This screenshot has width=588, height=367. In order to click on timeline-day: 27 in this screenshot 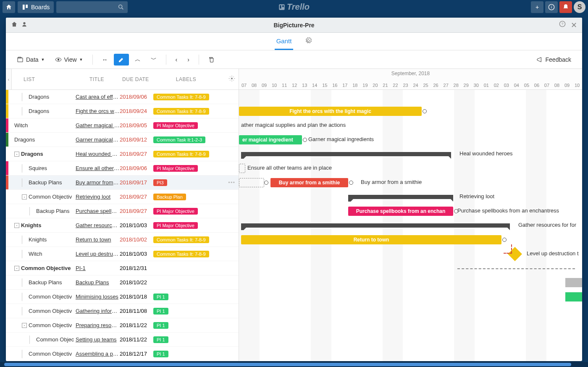, I will do `click(446, 85)`.